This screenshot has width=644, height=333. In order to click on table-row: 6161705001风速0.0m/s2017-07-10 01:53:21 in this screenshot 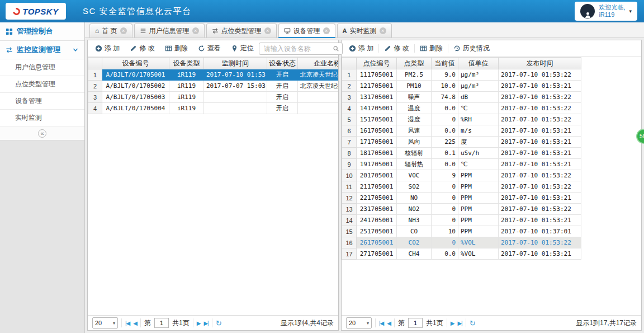, I will do `click(462, 131)`.